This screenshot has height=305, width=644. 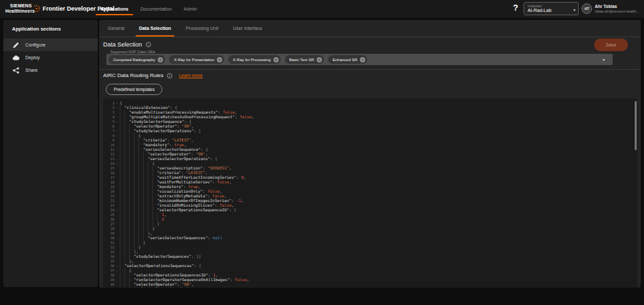 What do you see at coordinates (19, 6) in the screenshot?
I see `logo-line-1: SIEMENS` at bounding box center [19, 6].